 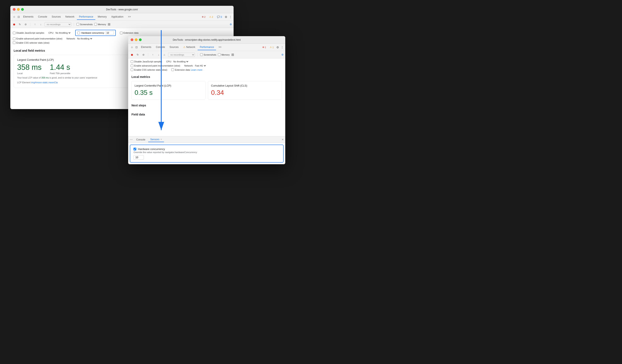 I want to click on cursor-icon: ⊹, so click(x=14, y=17).